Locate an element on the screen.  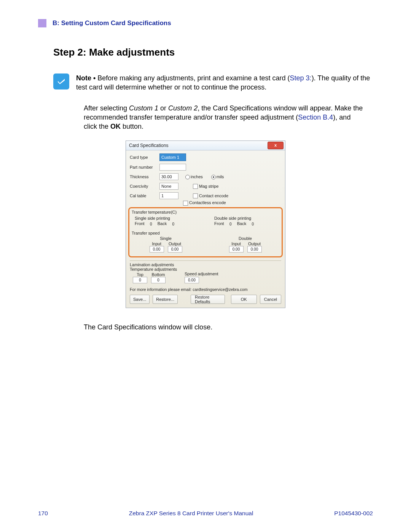
card-specifications-dialog: Card Specifications x Card type Custom 1… is located at coordinates (206, 224).